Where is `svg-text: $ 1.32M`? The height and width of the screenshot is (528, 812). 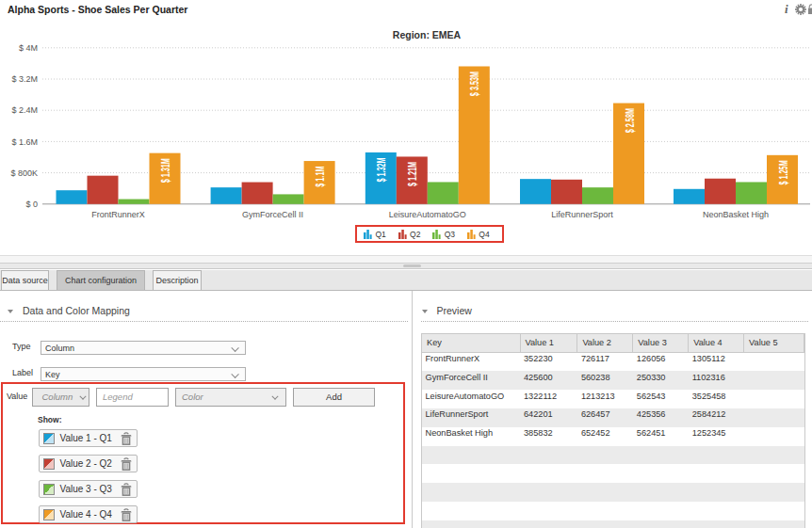
svg-text: $ 1.32M is located at coordinates (381, 169).